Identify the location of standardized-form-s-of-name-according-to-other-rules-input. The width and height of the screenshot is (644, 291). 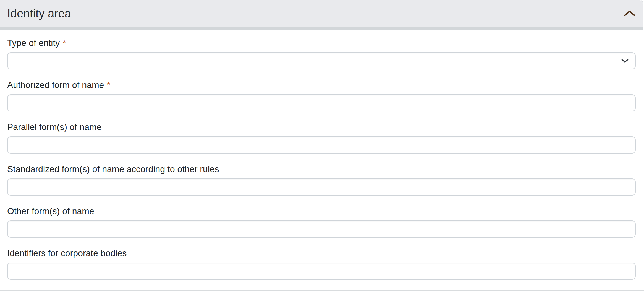
(321, 187).